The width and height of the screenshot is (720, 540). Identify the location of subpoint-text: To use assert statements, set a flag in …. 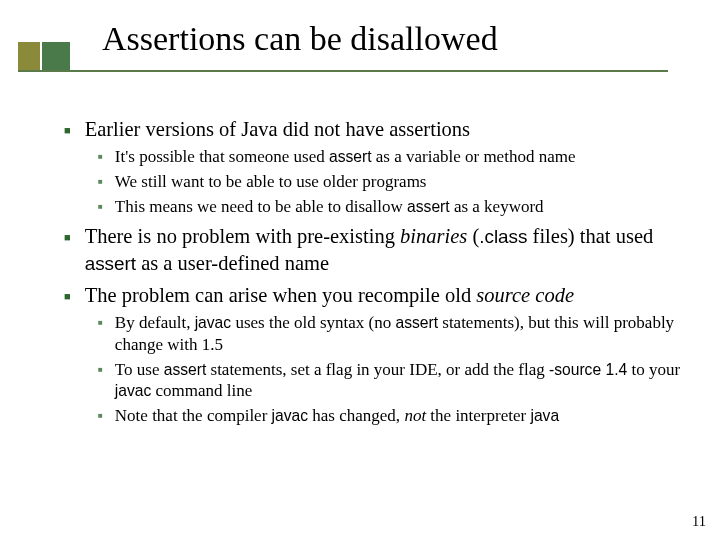
(400, 381).